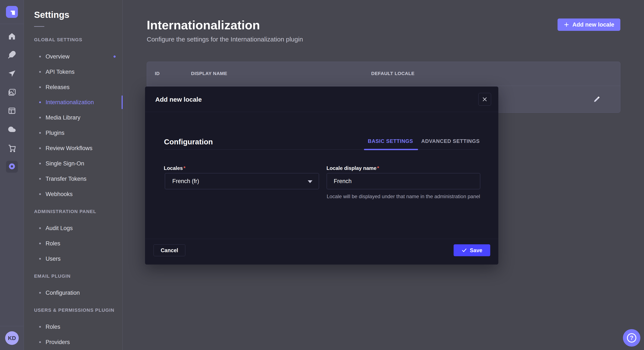 The image size is (644, 350). What do you see at coordinates (56, 228) in the screenshot?
I see `sidebar-item-audit-logs: Audit Logs` at bounding box center [56, 228].